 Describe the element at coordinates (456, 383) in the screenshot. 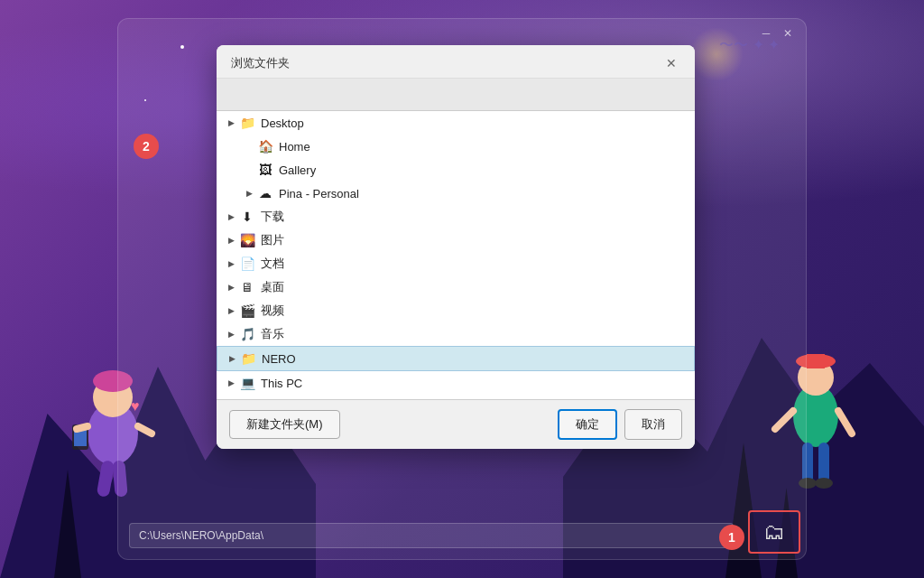

I see `tree-item-thispc: ▶💻This PC` at that location.